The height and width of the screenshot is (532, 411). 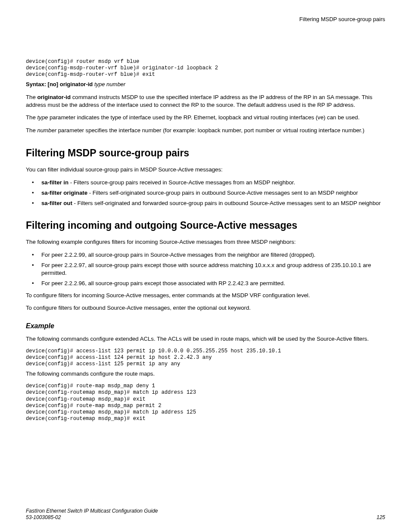 I want to click on term-sa-filter-out: sa-filter out, so click(x=57, y=203).